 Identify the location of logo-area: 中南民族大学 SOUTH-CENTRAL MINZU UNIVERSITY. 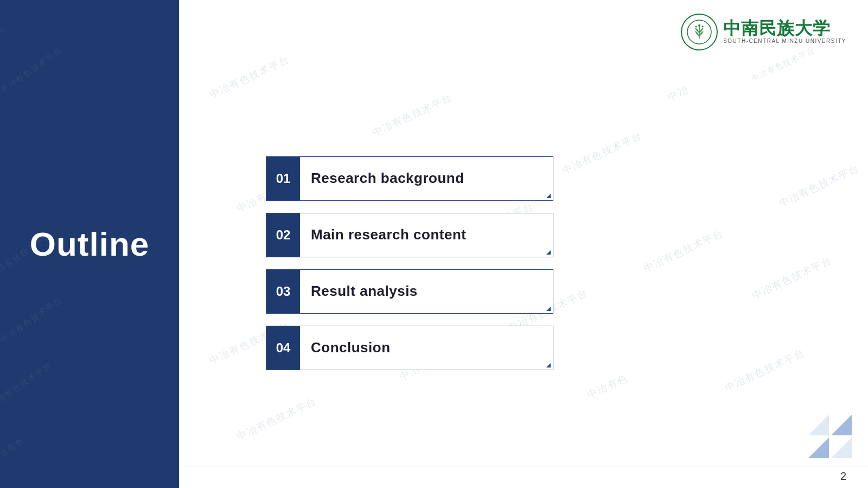
(764, 32).